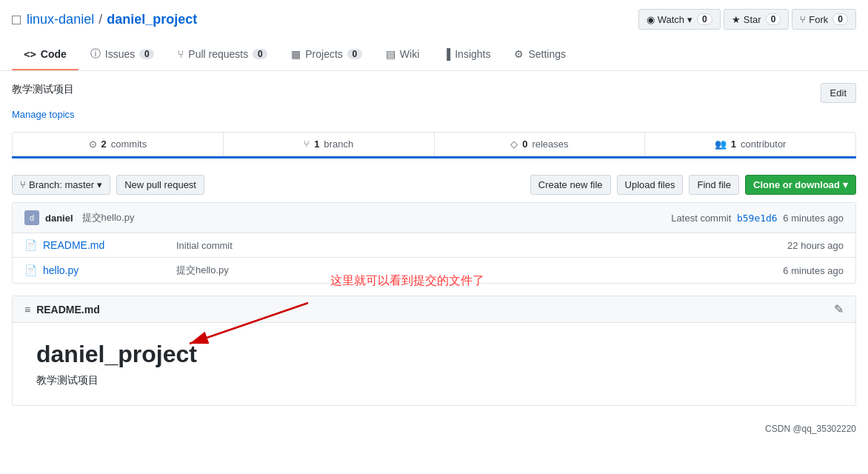  I want to click on file-time-readme: 22 hours ago, so click(815, 246).